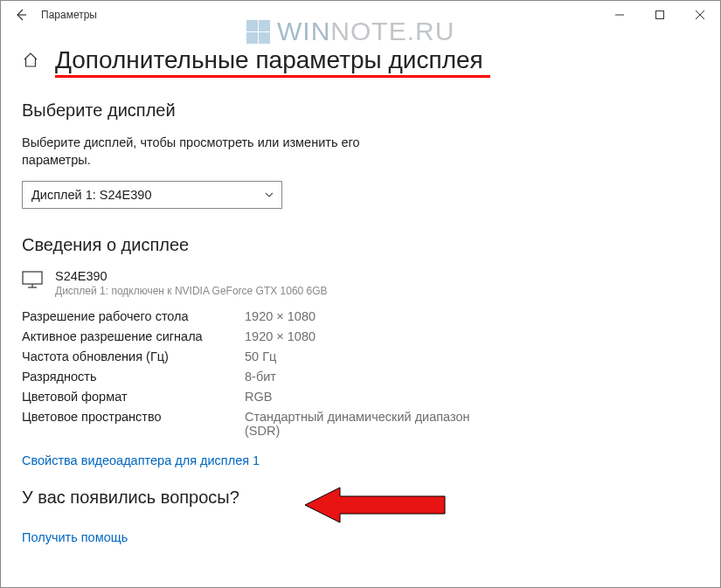  What do you see at coordinates (660, 15) in the screenshot?
I see `maximize-icon` at bounding box center [660, 15].